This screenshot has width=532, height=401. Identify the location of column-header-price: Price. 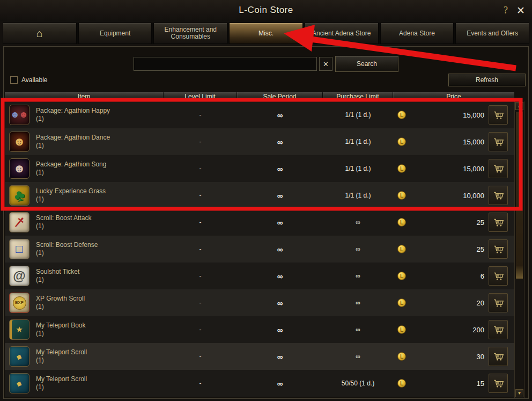
(454, 97).